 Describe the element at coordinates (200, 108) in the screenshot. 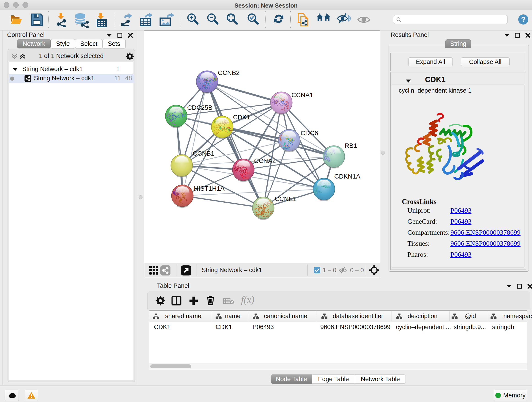

I see `svg-text: CDC25B` at that location.